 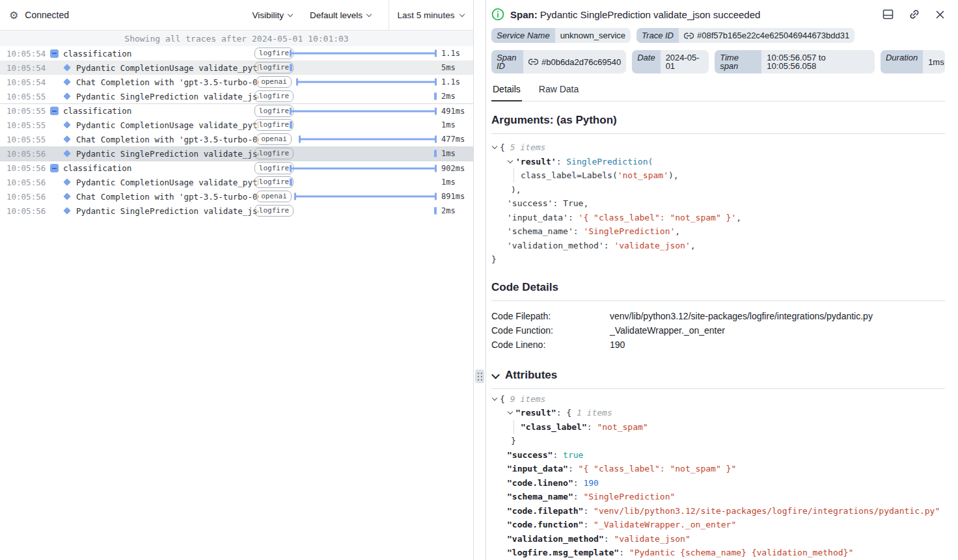 I want to click on trace-row: 10:05:55Chat Completion with 'gpt-3.5-tu…, so click(x=237, y=139).